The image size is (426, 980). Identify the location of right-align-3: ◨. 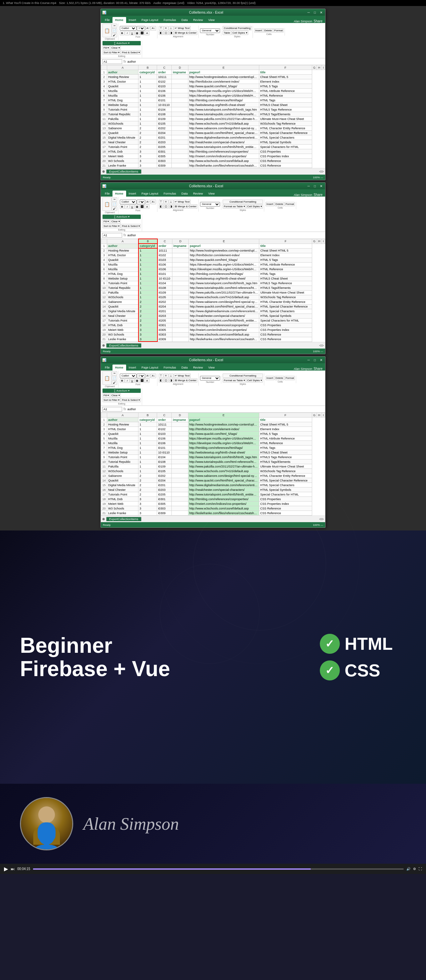
(171, 380).